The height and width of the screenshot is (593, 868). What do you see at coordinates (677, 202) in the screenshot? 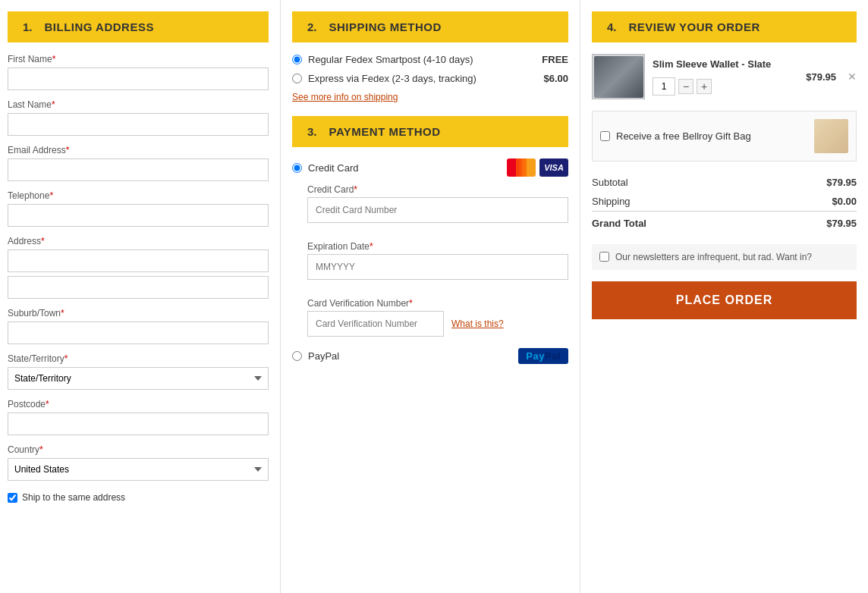
I see `shipping-label: Shipping` at bounding box center [677, 202].